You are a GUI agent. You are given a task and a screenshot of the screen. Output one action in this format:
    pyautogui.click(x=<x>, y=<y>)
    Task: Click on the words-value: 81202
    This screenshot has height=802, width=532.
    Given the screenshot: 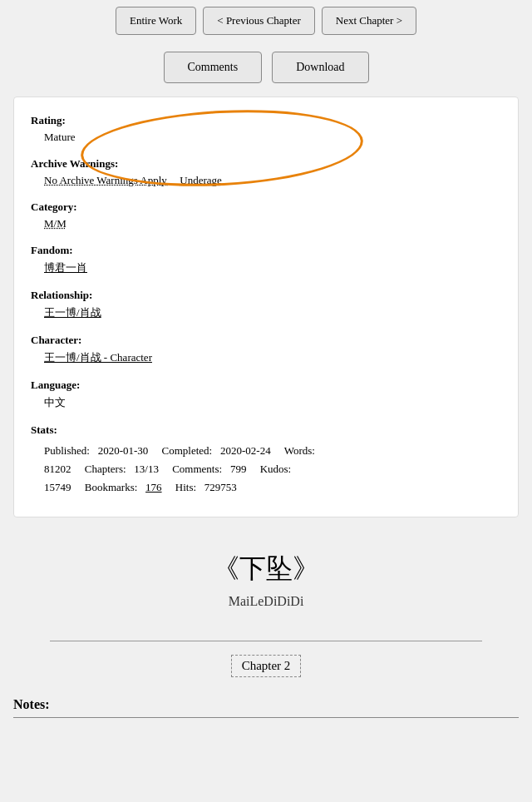 What is the action you would take?
    pyautogui.click(x=58, y=469)
    